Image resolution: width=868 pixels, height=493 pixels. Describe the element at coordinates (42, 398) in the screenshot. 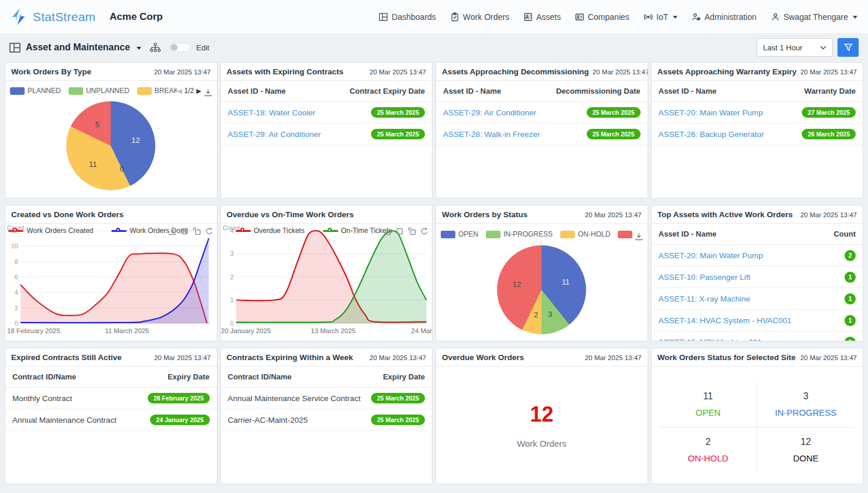

I see `contract-name: Monthly Contract` at that location.